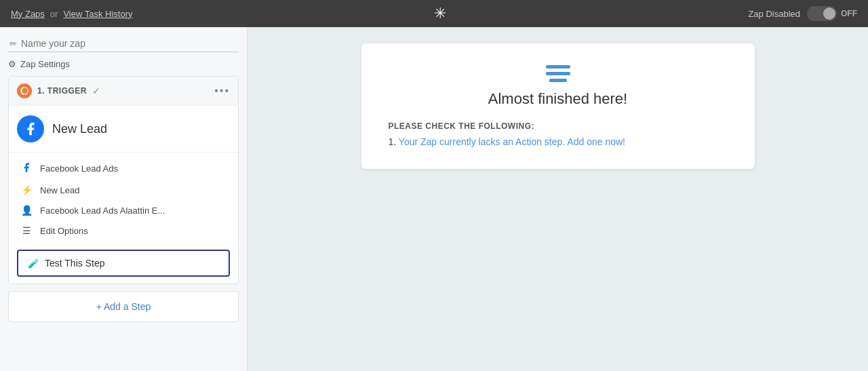  What do you see at coordinates (558, 142) in the screenshot?
I see `check-item-1: 1. Your Zap currently lacks an Action st…` at bounding box center [558, 142].